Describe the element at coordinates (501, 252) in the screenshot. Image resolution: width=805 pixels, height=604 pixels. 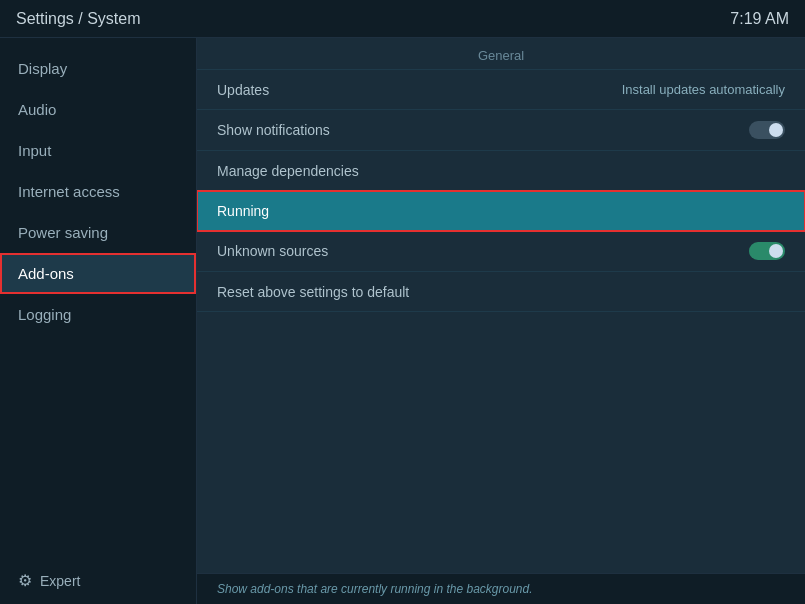
I see `setting-unknown-sources: Unknown sources` at that location.